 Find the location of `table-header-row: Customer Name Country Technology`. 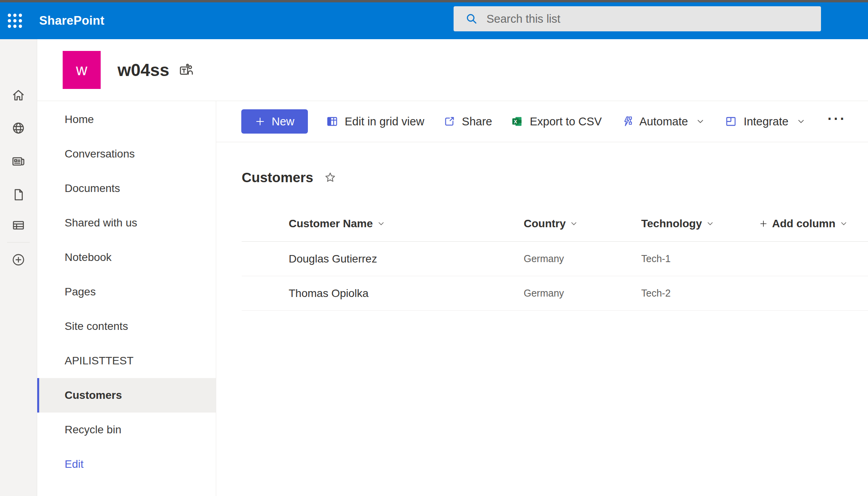

table-header-row: Customer Name Country Technology is located at coordinates (555, 224).